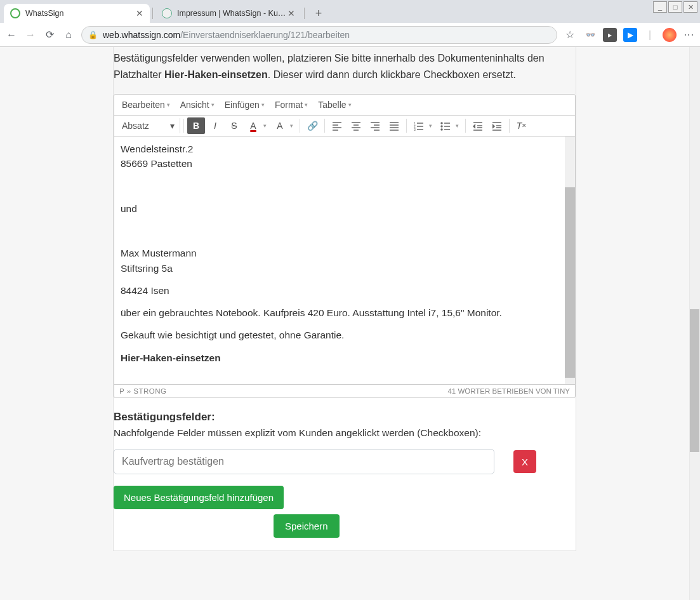  Describe the element at coordinates (690, 7) in the screenshot. I see `window-close: ✕` at that location.